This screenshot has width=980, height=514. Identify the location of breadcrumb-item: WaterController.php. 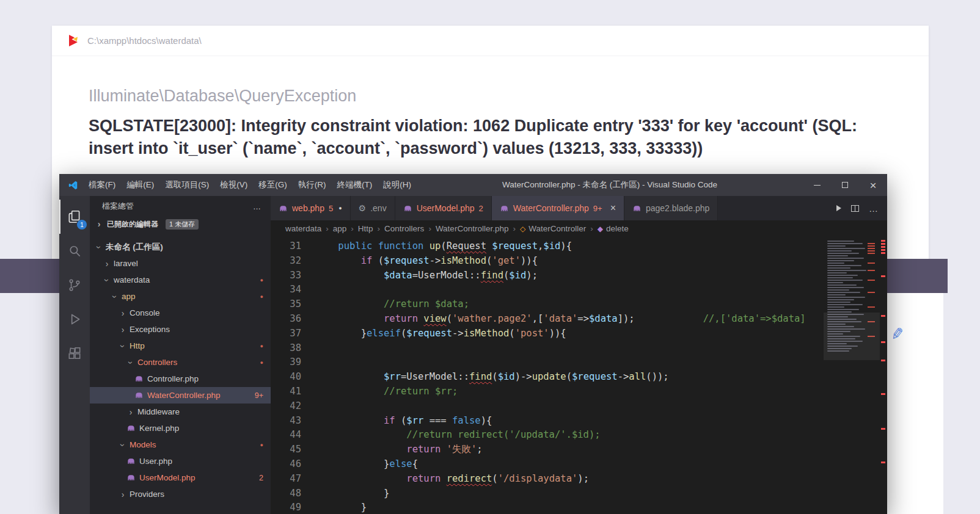
(472, 228).